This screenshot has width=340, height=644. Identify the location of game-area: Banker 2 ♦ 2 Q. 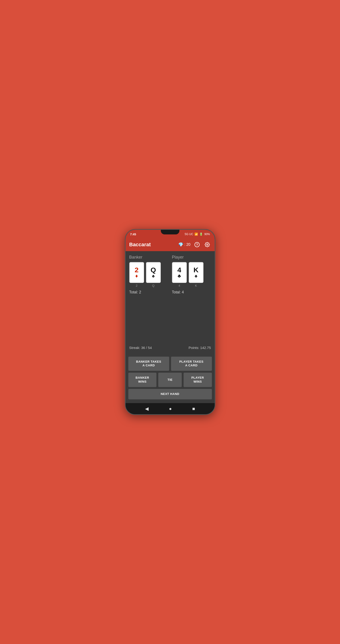
(170, 299).